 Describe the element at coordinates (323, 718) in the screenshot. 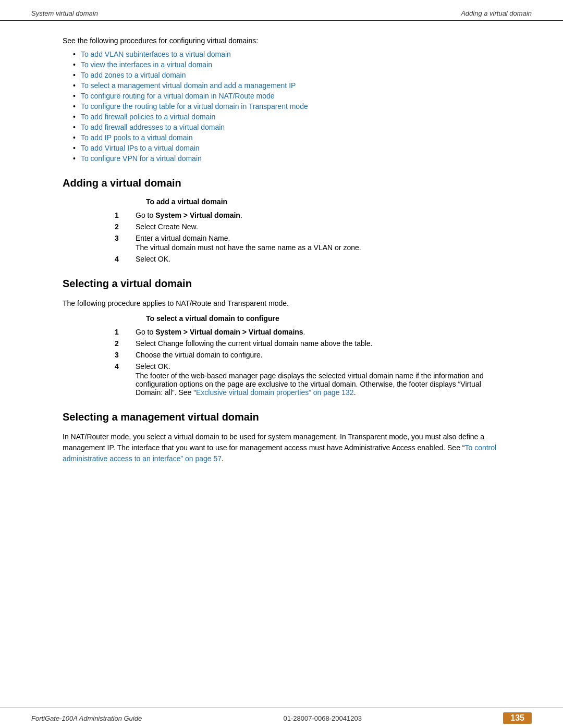

I see `footer-doc-number: 01-28007-0068-20041203` at that location.